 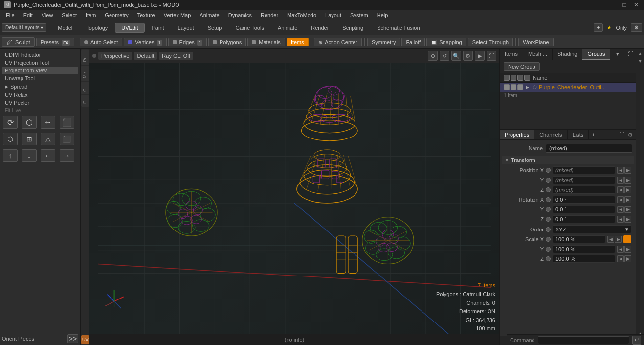 What do you see at coordinates (186, 28) in the screenshot?
I see `tab-layout: Layout` at bounding box center [186, 28].